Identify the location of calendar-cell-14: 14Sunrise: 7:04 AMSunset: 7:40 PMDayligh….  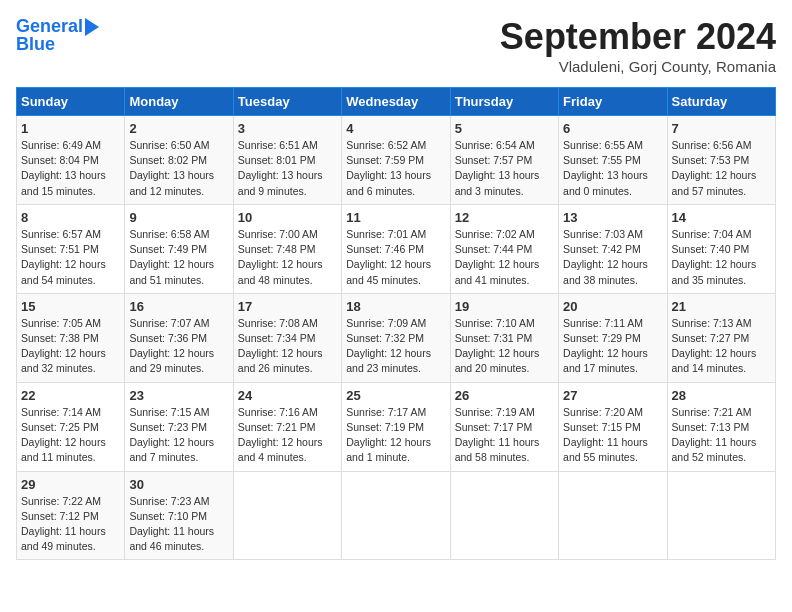
(721, 248).